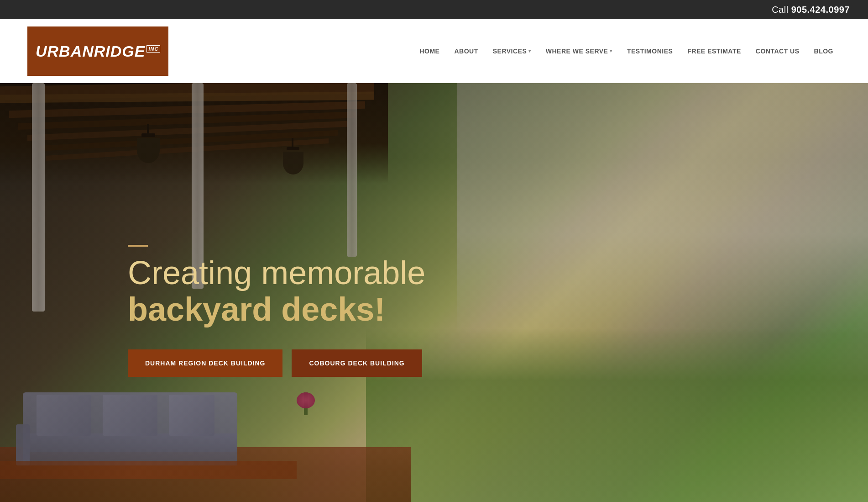 The height and width of the screenshot is (502, 868). What do you see at coordinates (778, 51) in the screenshot?
I see `nav-item-contact-us: CONTACT US` at bounding box center [778, 51].